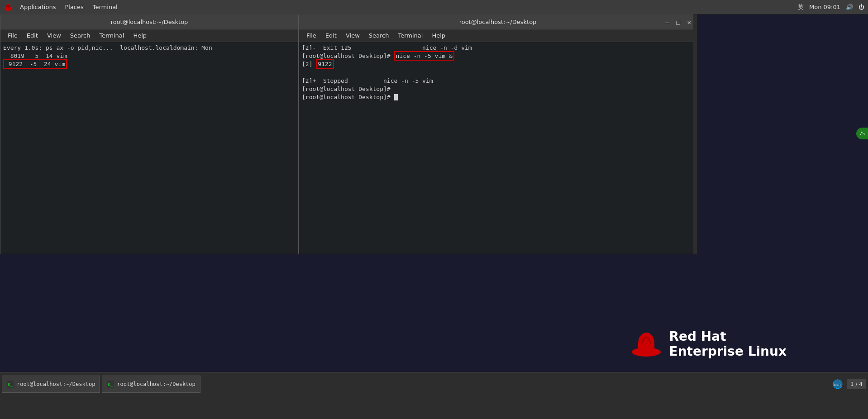 The height and width of the screenshot is (419, 868). Describe the element at coordinates (862, 133) in the screenshot. I see `edge-badge: 75` at that location.